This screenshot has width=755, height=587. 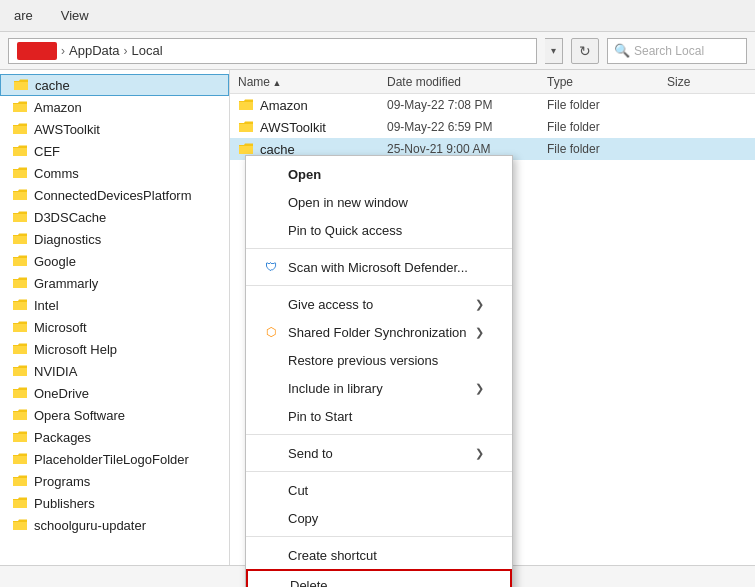 I want to click on address-dropdown-btn: ▾, so click(x=554, y=51).